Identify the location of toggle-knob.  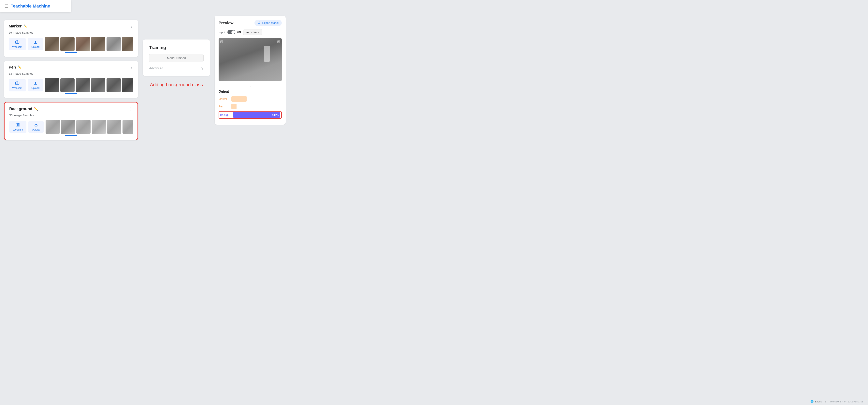
(233, 32).